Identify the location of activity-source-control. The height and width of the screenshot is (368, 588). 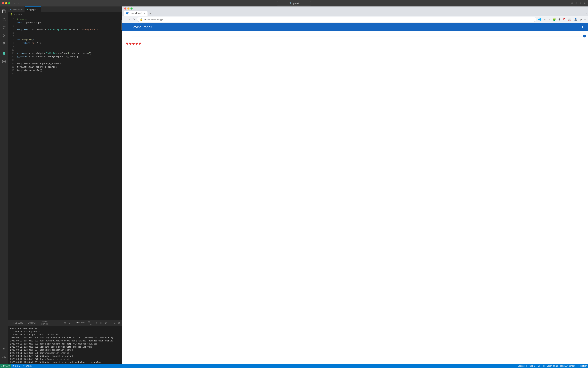
(4, 28).